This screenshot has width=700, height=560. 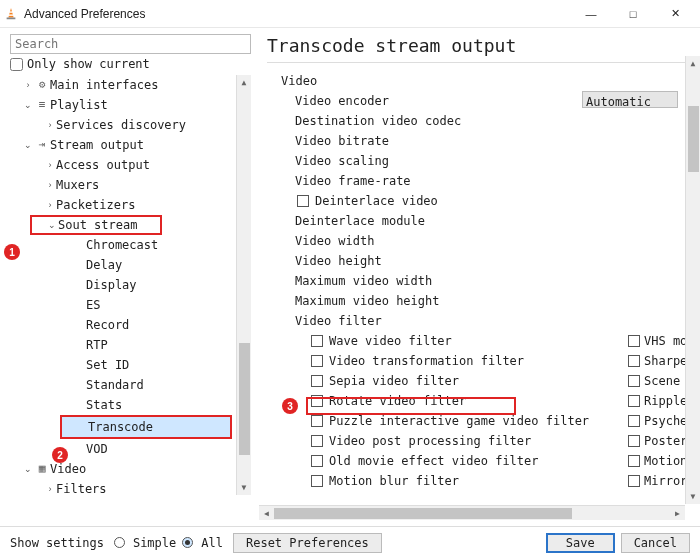 I want to click on filter-wave: Wave video filterVHS mo, so click(x=490, y=341).